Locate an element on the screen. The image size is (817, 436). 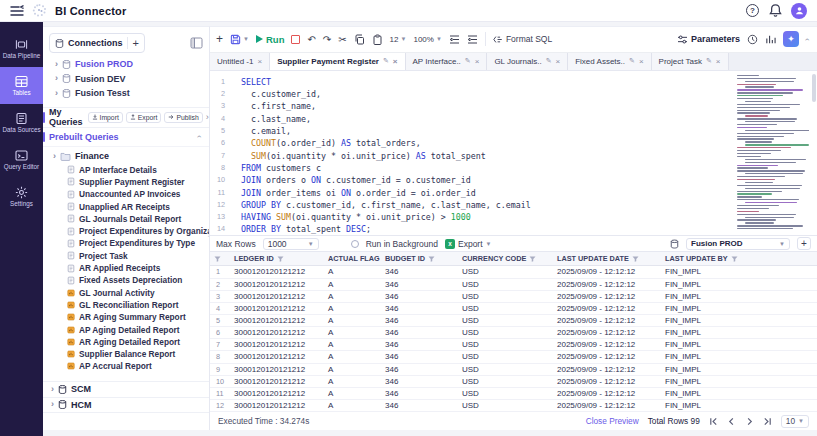
panel-resize-handle: ⋮ is located at coordinates (206, 234).